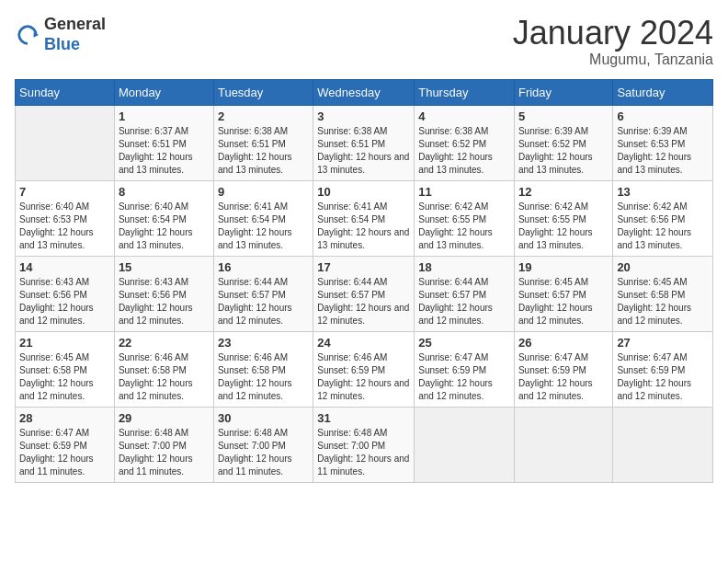 This screenshot has height=563, width=728. Describe the element at coordinates (563, 92) in the screenshot. I see `weekday-header-friday: Friday` at that location.